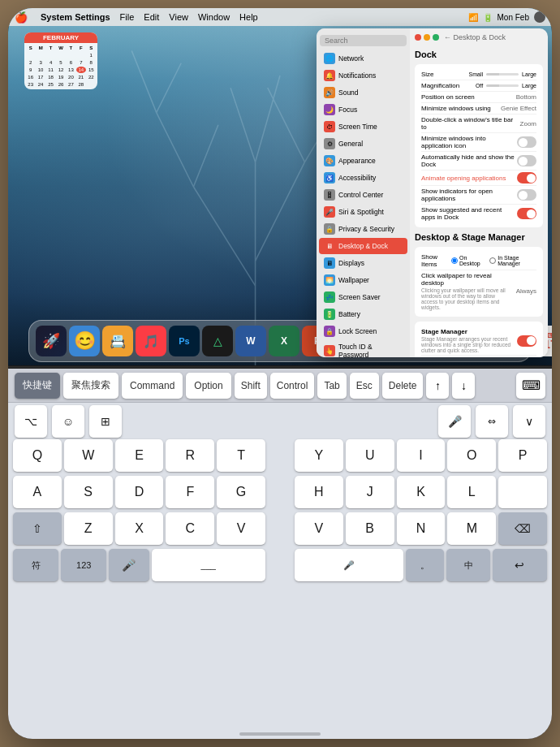 The height and width of the screenshot is (747, 560). I want to click on key-space-right: 🎤, so click(349, 565).